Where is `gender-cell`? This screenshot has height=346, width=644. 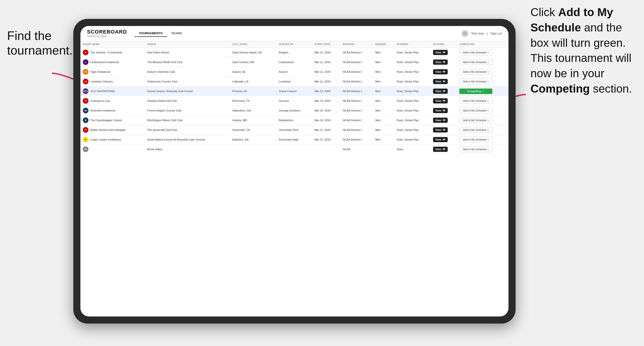
gender-cell is located at coordinates (384, 149).